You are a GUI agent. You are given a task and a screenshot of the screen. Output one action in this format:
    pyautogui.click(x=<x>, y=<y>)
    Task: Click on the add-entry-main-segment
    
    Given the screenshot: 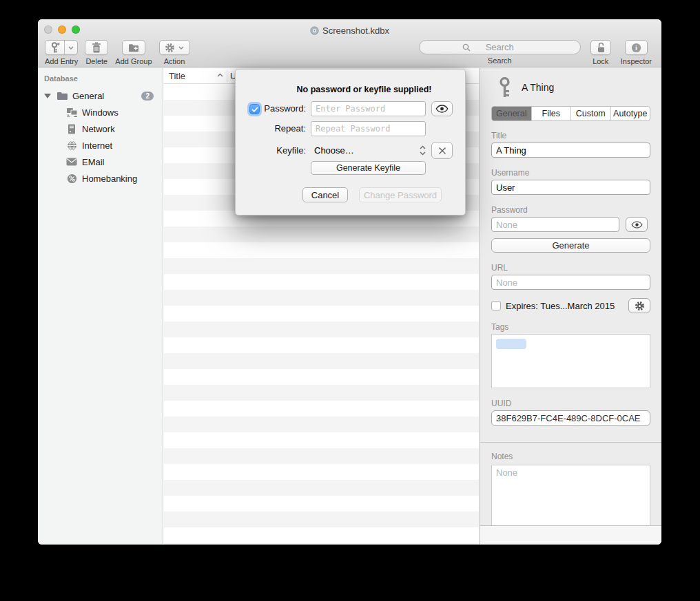 What is the action you would take?
    pyautogui.click(x=55, y=48)
    